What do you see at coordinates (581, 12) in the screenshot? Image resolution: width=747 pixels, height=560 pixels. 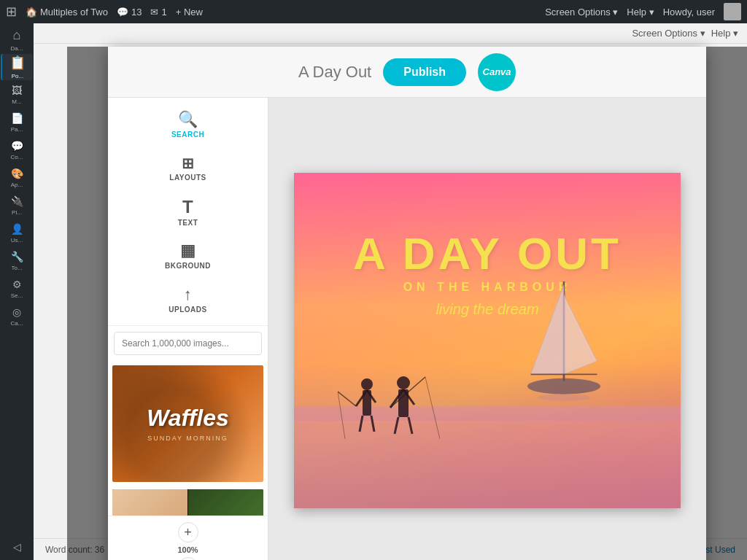 I see `screen-options: Screen Options ▾` at bounding box center [581, 12].